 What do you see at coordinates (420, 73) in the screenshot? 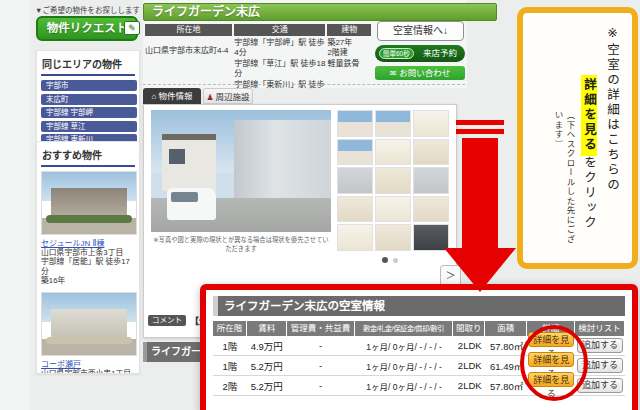
I see `contact-button: ✉お問い合わせ` at bounding box center [420, 73].